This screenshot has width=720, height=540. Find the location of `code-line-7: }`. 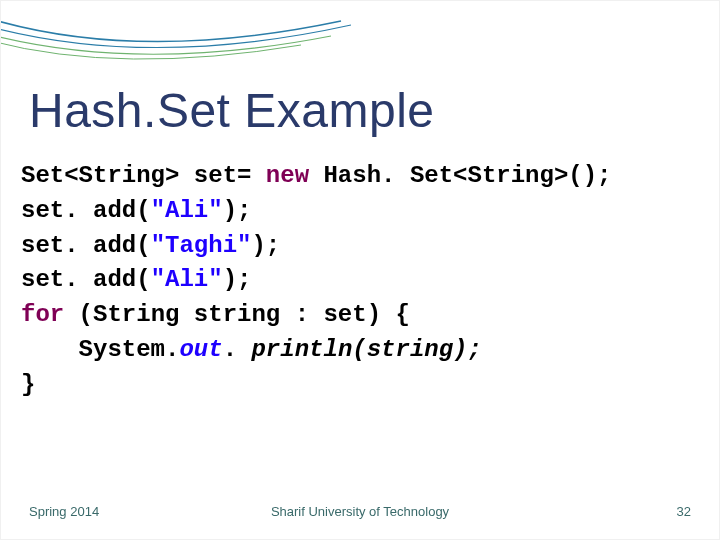

code-line-7: } is located at coordinates (28, 384).